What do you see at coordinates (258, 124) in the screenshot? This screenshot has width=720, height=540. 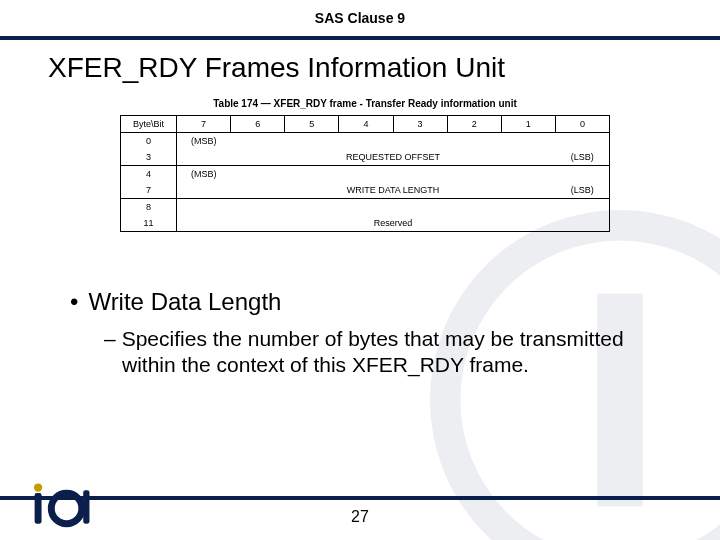 I see `bit-col: 6` at bounding box center [258, 124].